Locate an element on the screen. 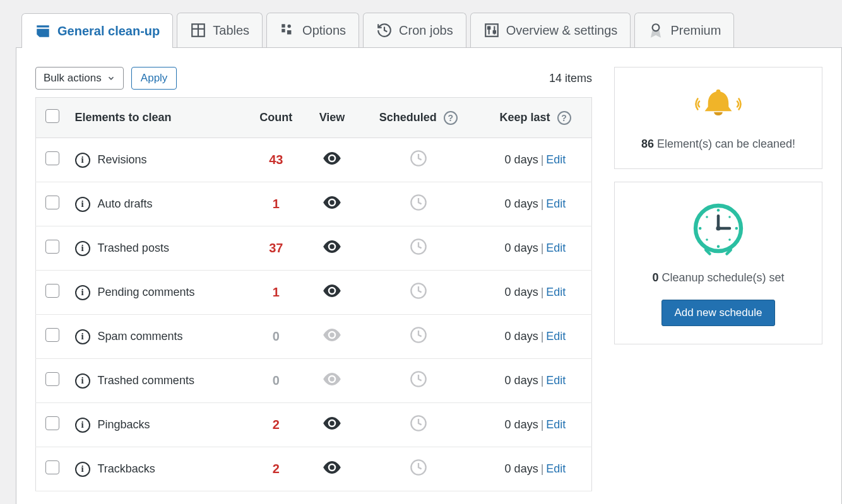  column-view: View is located at coordinates (332, 118).